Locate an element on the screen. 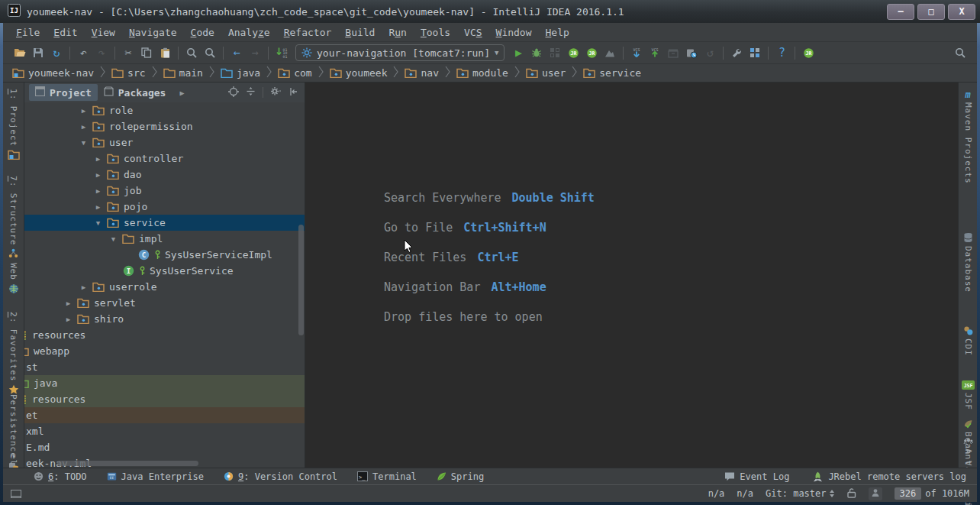 The width and height of the screenshot is (980, 505). copy-icon is located at coordinates (147, 53).